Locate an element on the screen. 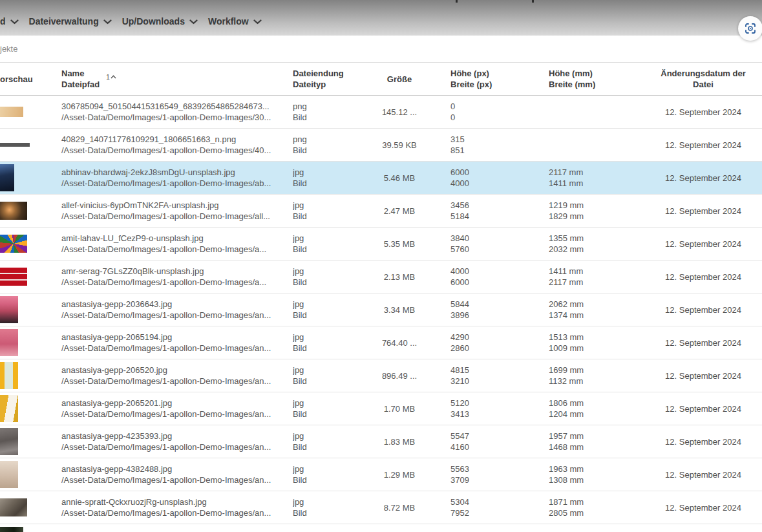 The width and height of the screenshot is (762, 532). table-row: anastasiya-gepp-2065194.jpg /Asset-Data/… is located at coordinates (381, 343).